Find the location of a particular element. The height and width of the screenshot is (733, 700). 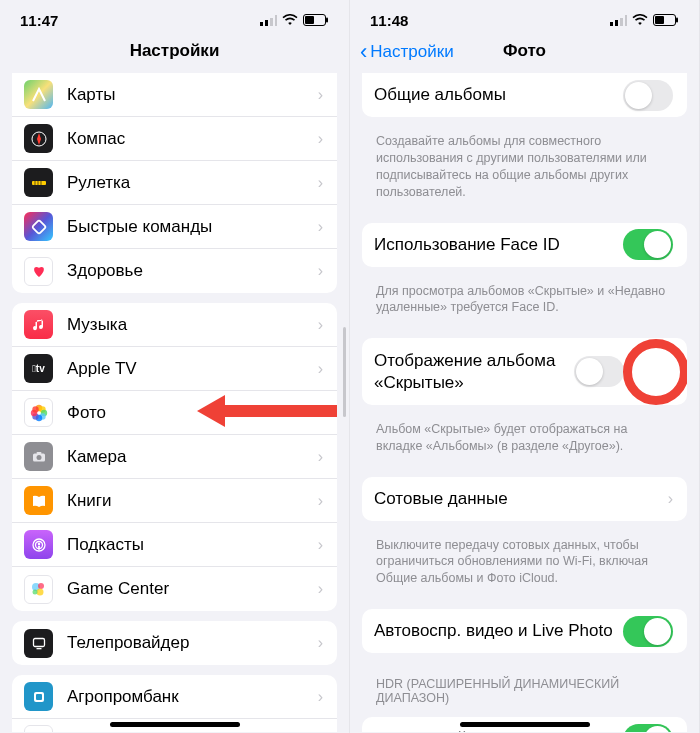

row-compass: Компас › is located at coordinates (174, 139).